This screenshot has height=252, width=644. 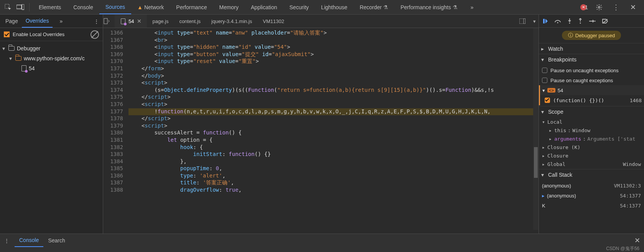 I want to click on drawer-tab-search: Search, so click(x=56, y=240).